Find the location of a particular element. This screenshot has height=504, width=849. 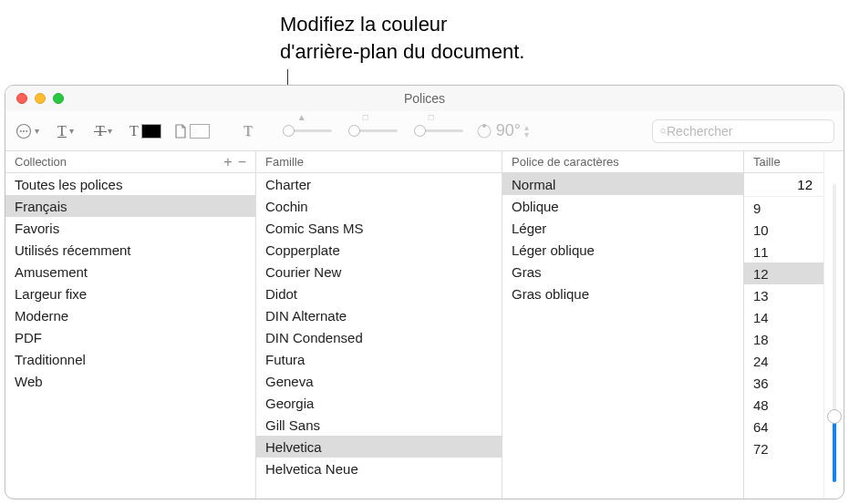

list-item: Moderne is located at coordinates (130, 315).